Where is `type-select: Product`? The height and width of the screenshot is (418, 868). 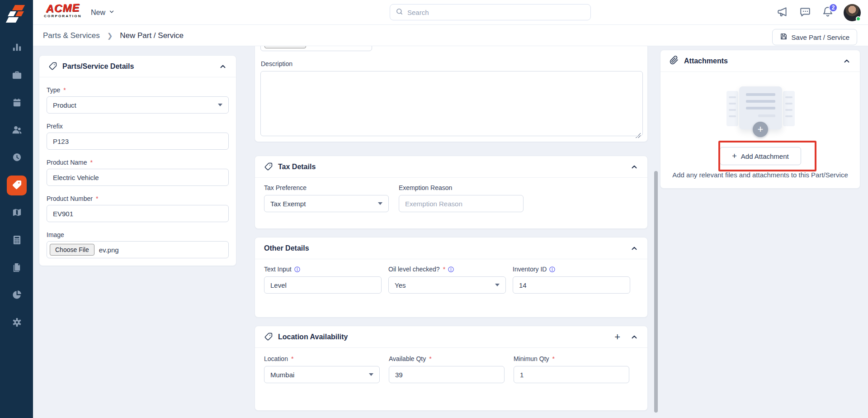 type-select: Product is located at coordinates (137, 105).